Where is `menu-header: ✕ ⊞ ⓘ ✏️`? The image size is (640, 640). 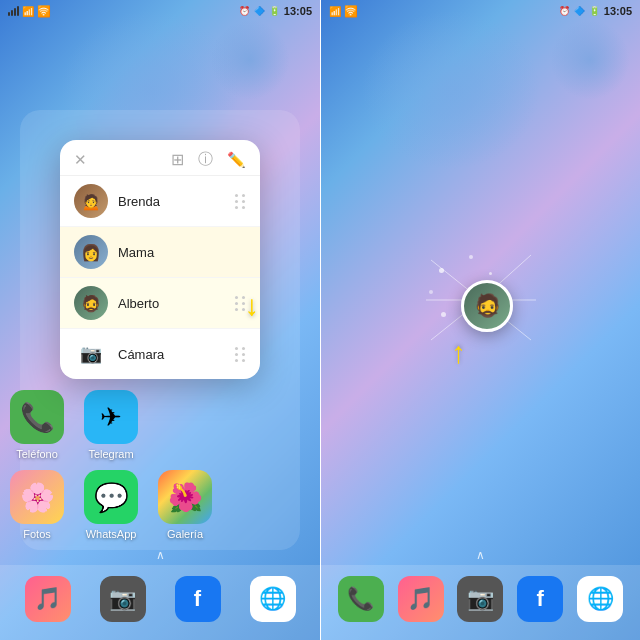
menu-header: ✕ ⊞ ⓘ ✏️ is located at coordinates (160, 158).